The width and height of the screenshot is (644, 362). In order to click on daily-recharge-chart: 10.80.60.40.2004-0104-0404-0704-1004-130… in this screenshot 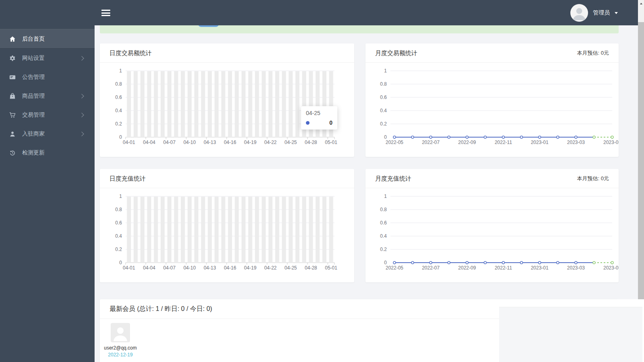, I will do `click(227, 235)`.